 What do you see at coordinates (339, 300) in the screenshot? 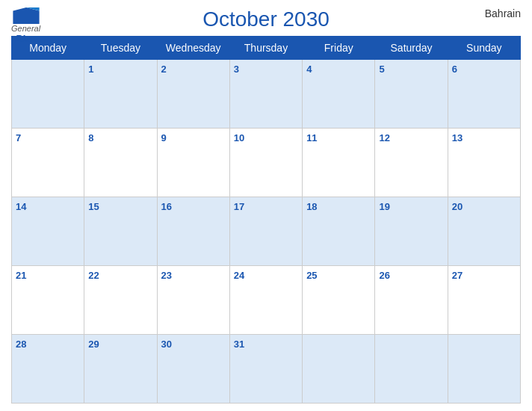
I see `calendar-cell: 25` at bounding box center [339, 300].